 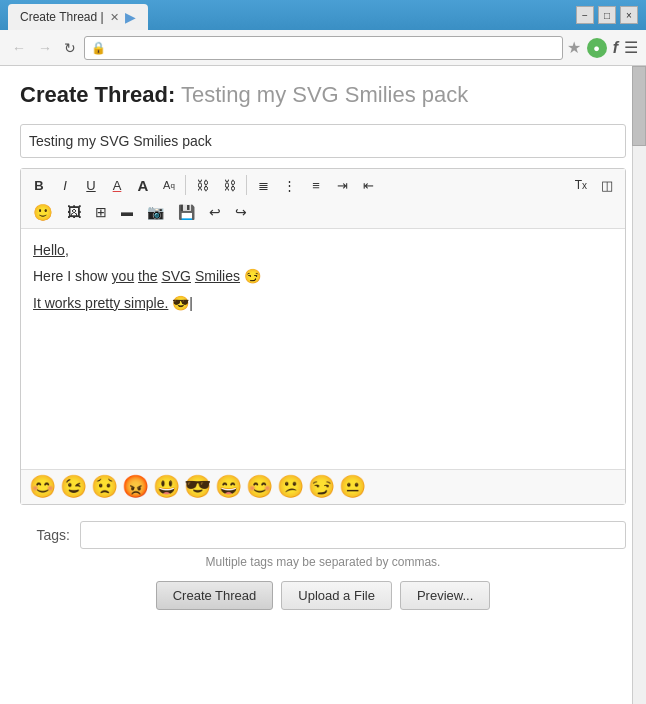 I want to click on emoji-smirk: 😏, so click(x=322, y=487).